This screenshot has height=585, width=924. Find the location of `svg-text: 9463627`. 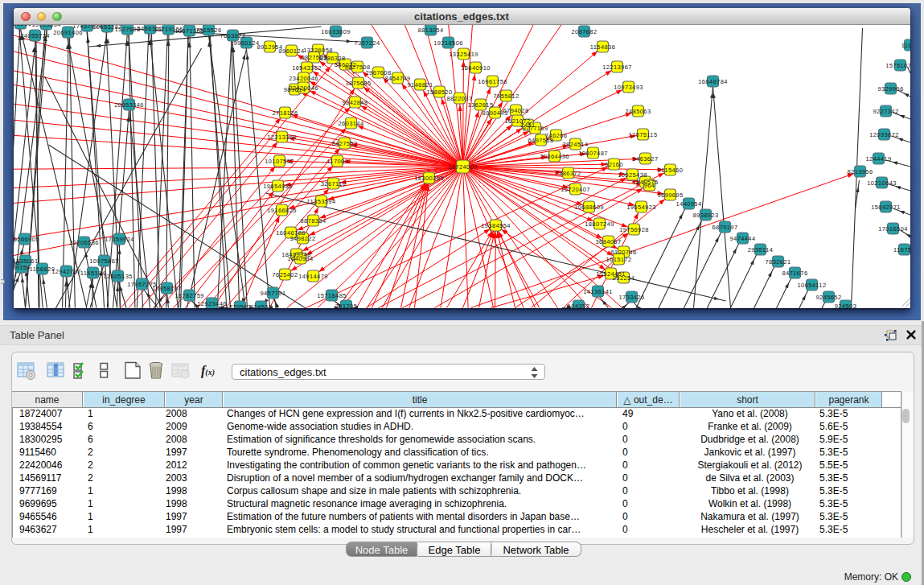

svg-text: 9463627 is located at coordinates (645, 159).